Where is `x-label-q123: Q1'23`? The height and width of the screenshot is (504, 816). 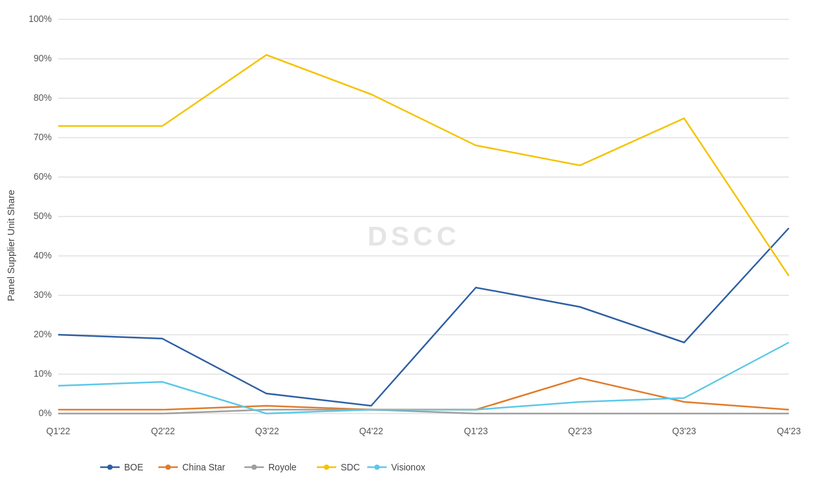
x-label-q123: Q1'23 is located at coordinates (476, 431).